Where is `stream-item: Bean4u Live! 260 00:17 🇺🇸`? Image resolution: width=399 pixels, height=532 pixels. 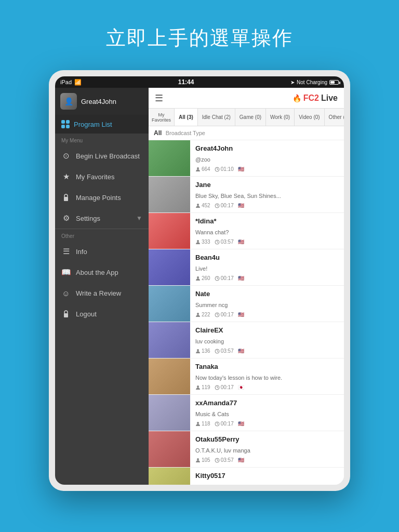
stream-item: Bean4u Live! 260 00:17 🇺🇸 is located at coordinates (246, 268).